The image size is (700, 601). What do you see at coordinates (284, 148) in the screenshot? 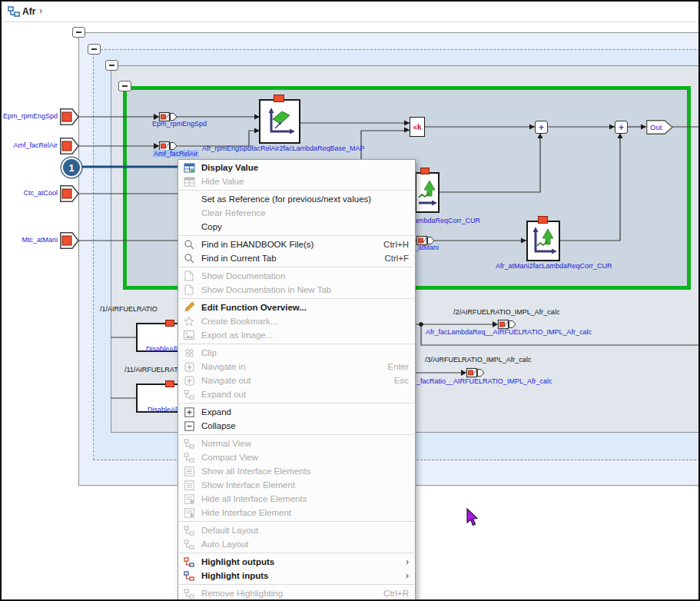
I see `map-block-label: Afr_rpmEngSpdfacRelAir2facLambdaReqBase_…` at bounding box center [284, 148].